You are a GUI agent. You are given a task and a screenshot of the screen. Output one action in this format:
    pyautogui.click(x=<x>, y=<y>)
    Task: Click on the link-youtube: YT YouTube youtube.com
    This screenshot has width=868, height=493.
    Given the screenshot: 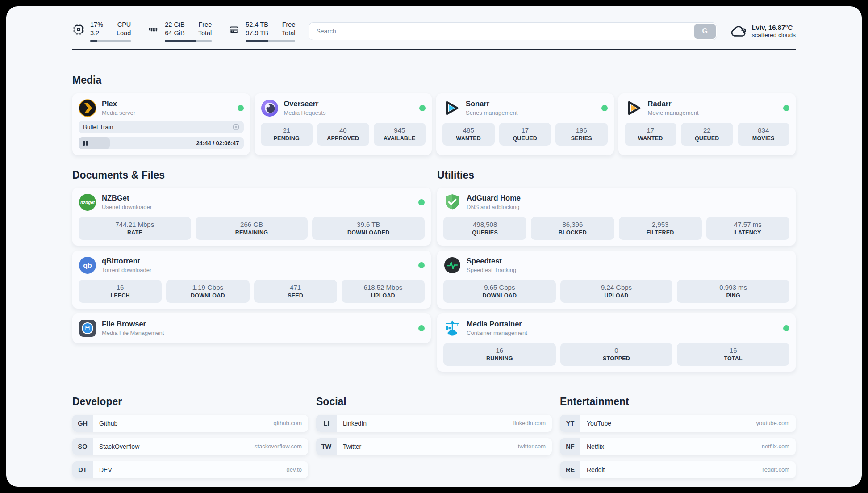 What is the action you would take?
    pyautogui.click(x=678, y=423)
    